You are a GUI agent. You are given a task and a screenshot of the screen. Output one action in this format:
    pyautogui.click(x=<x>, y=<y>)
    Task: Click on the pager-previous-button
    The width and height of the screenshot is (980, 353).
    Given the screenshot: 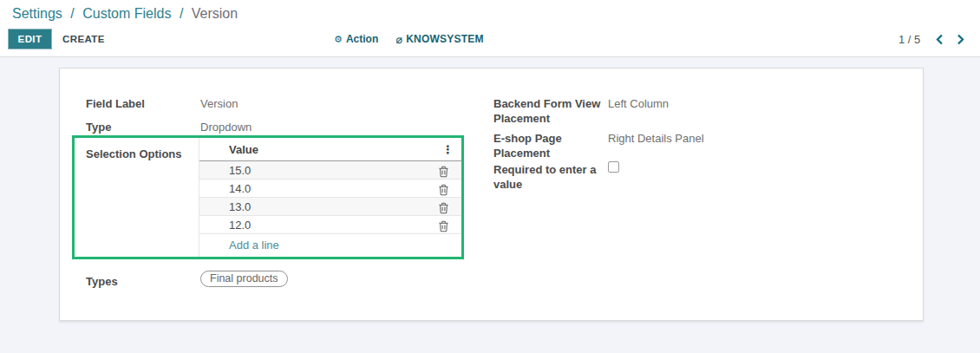 What is the action you would take?
    pyautogui.click(x=940, y=41)
    